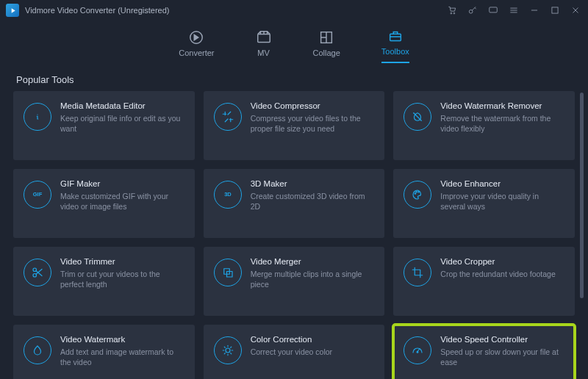 Image resolution: width=588 pixels, height=379 pixels. What do you see at coordinates (326, 37) in the screenshot?
I see `collage-icon` at bounding box center [326, 37].